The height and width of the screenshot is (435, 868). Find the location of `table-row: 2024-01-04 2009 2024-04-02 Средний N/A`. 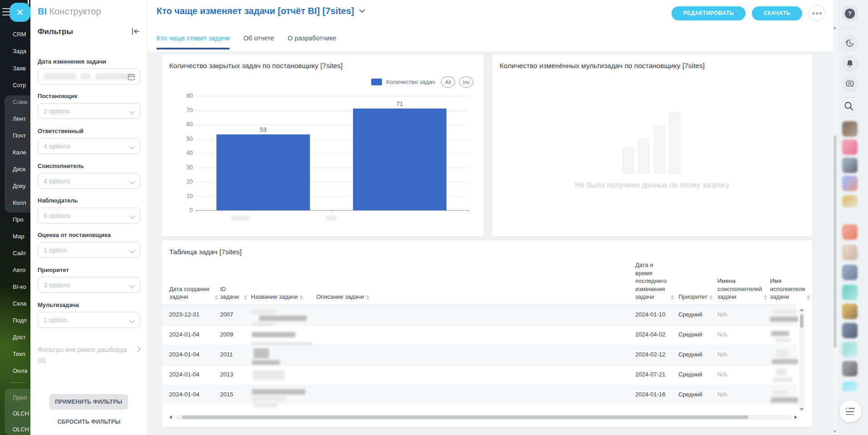

table-row: 2024-01-04 2009 2024-04-02 Средний N/A is located at coordinates (480, 335).